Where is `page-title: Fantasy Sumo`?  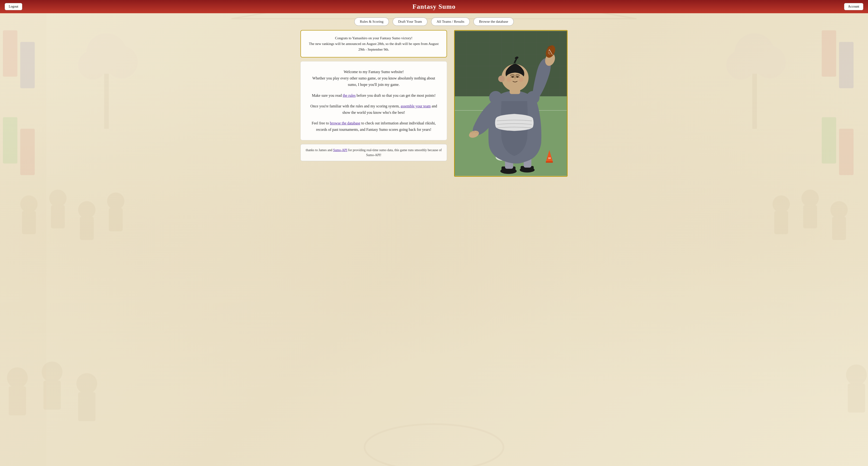
page-title: Fantasy Sumo is located at coordinates (434, 7).